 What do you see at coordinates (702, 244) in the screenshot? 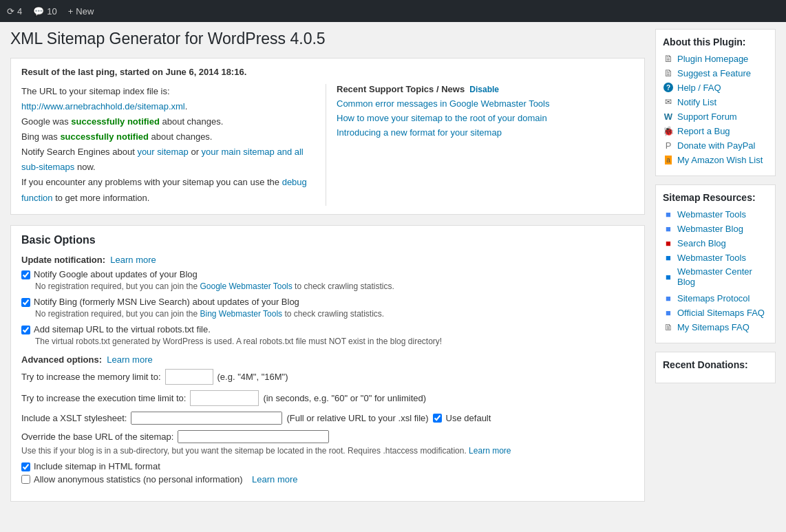
I see `res-link-3: Search Blog` at bounding box center [702, 244].